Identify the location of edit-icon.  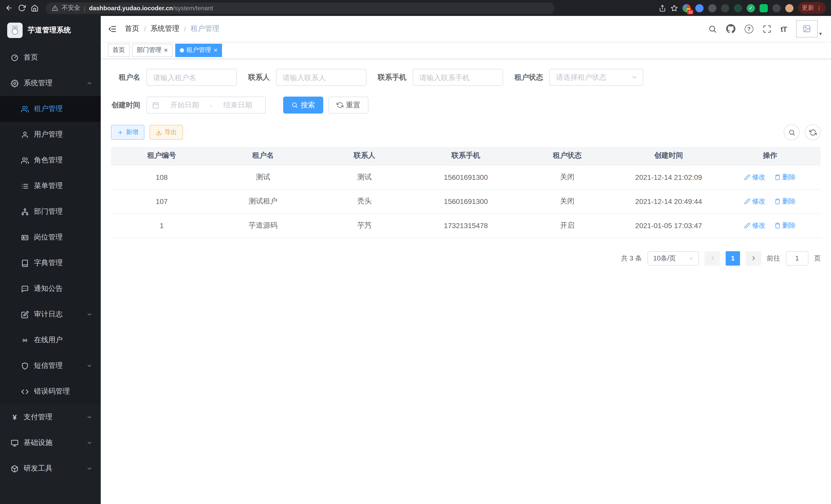
(747, 225).